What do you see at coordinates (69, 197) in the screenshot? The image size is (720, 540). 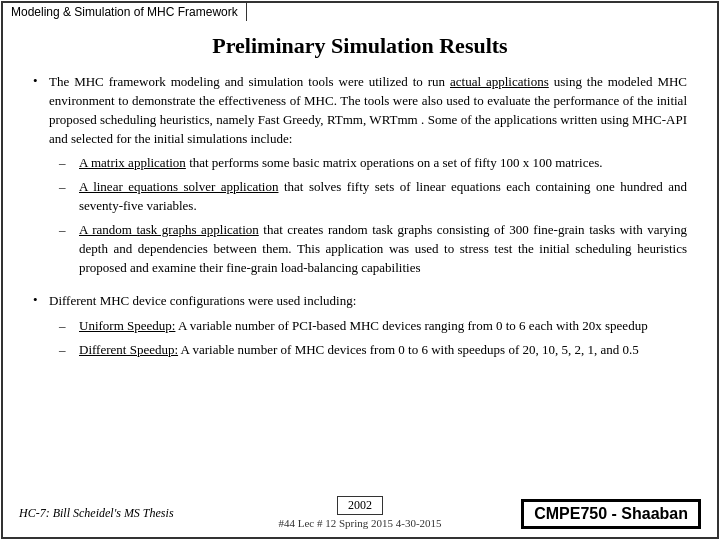 I see `sub-dash-1b: –` at bounding box center [69, 197].